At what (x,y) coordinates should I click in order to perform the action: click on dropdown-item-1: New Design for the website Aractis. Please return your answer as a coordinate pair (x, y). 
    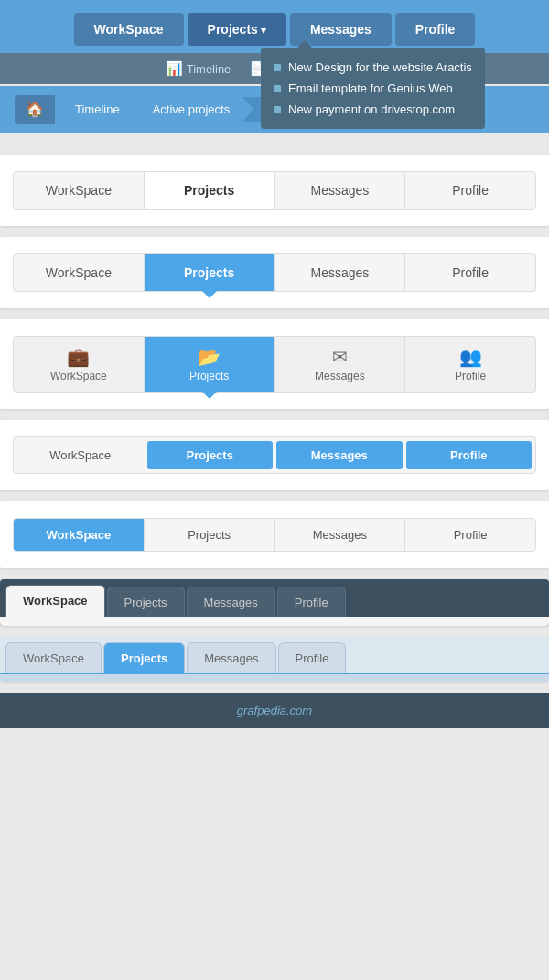
    Looking at the image, I should click on (373, 68).